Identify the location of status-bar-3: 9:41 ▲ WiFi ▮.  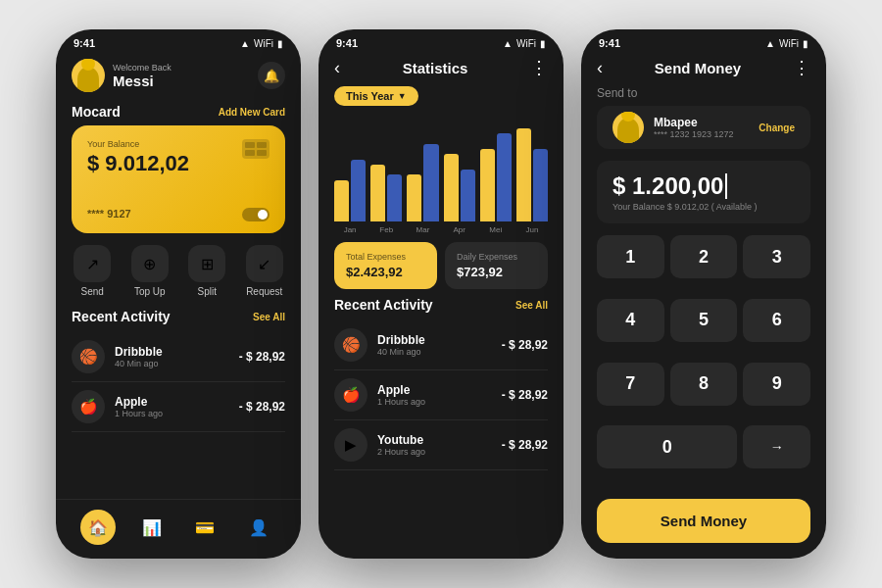
(704, 41).